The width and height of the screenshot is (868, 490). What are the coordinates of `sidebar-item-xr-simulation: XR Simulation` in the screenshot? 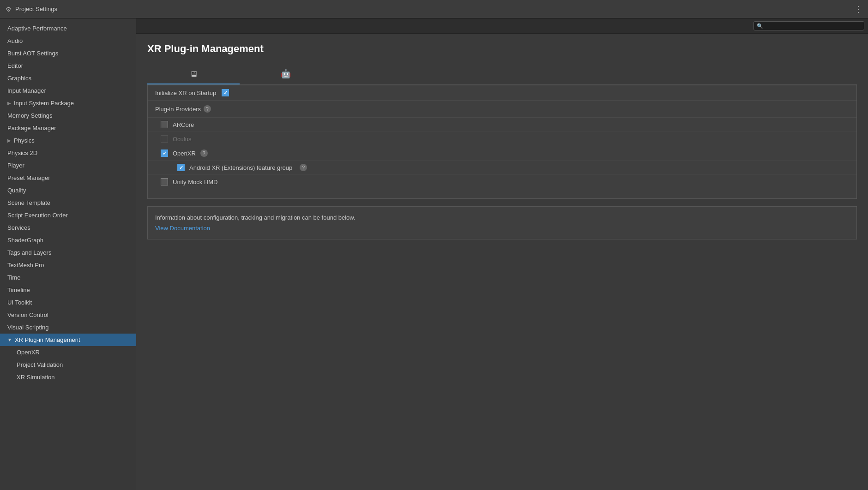 It's located at (68, 377).